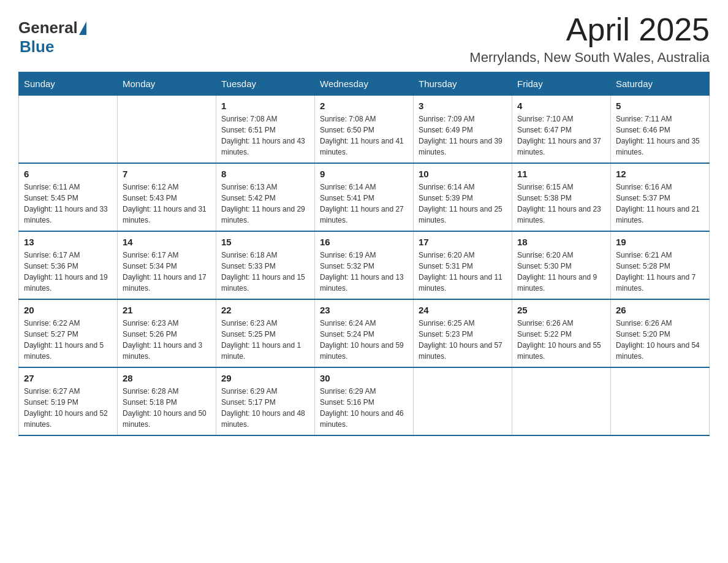  What do you see at coordinates (364, 272) in the screenshot?
I see `day-info: Sunrise: 6:19 AMSunset: 5:32 PMDaylight:…` at bounding box center [364, 272].